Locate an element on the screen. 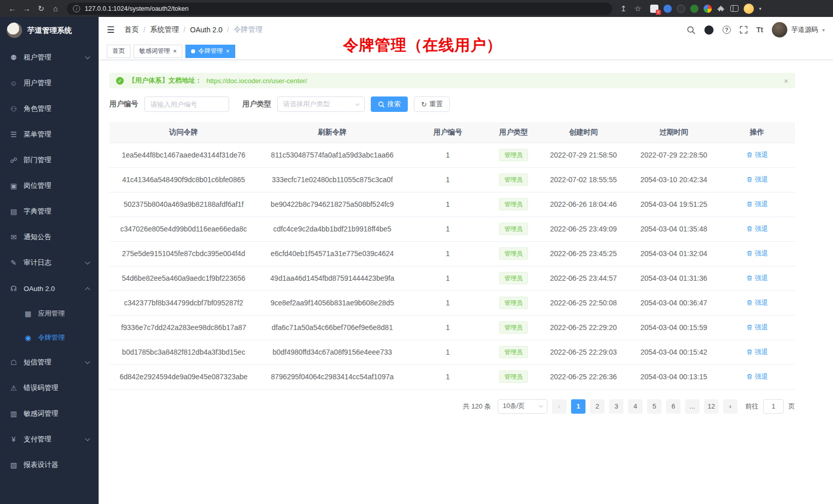 The image size is (833, 504). app-grid-icon: ▦ is located at coordinates (28, 314).